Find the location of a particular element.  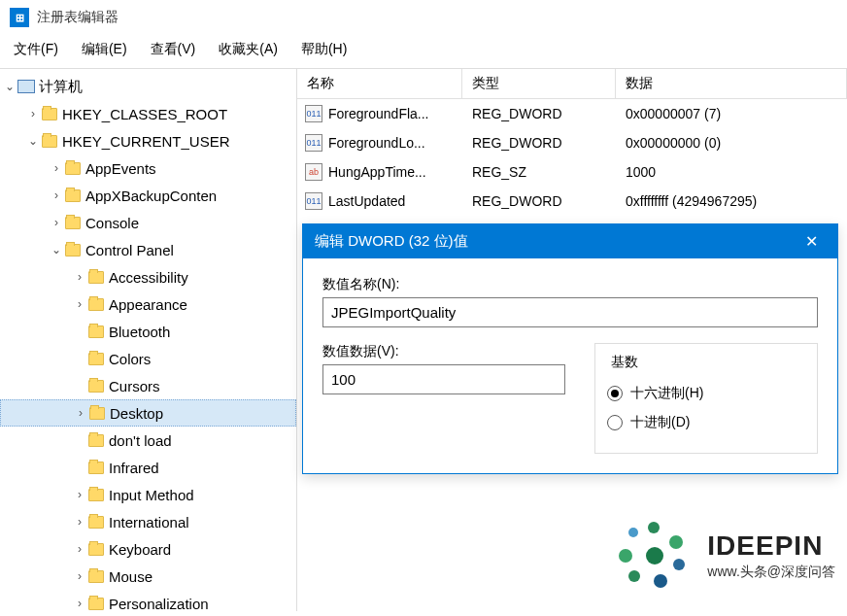

tree-desktop: › Desktop is located at coordinates (148, 413).